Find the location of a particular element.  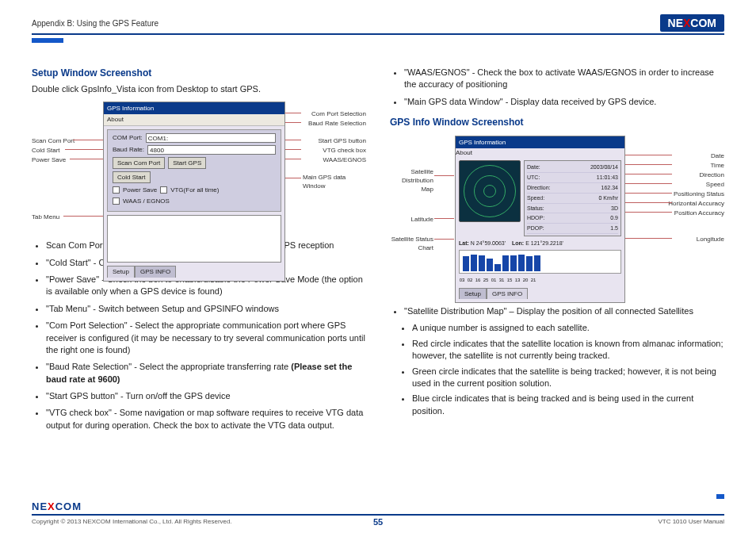

callout-date: Date is located at coordinates (718, 155).